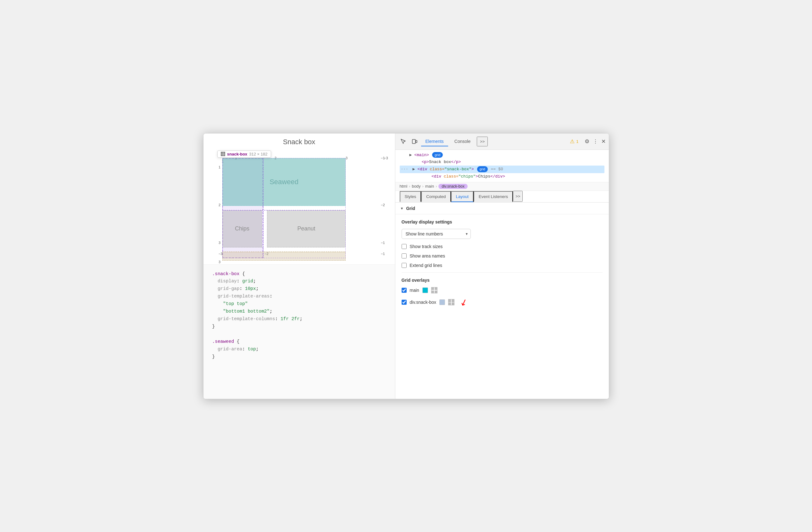  I want to click on dropdown-wrapper: Show line numbers Show track sizes Hide …, so click(436, 234).